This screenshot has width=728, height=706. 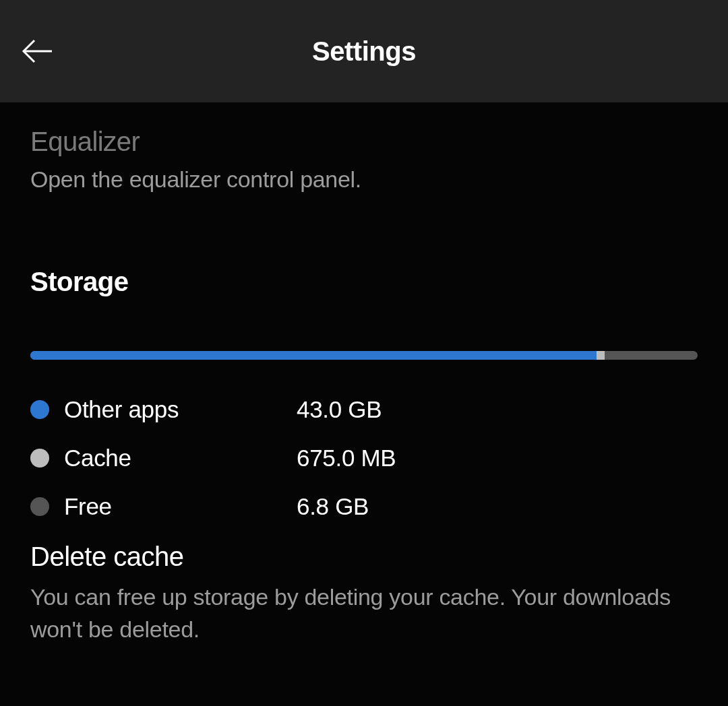 I want to click on legend-value: 675.0 MB, so click(x=346, y=458).